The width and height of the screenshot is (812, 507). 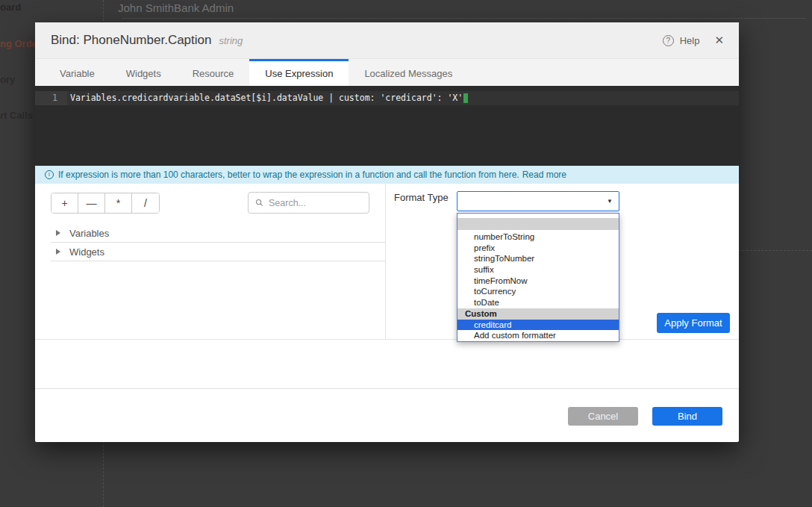 I want to click on dropdown-option: numberToString, so click(x=538, y=237).